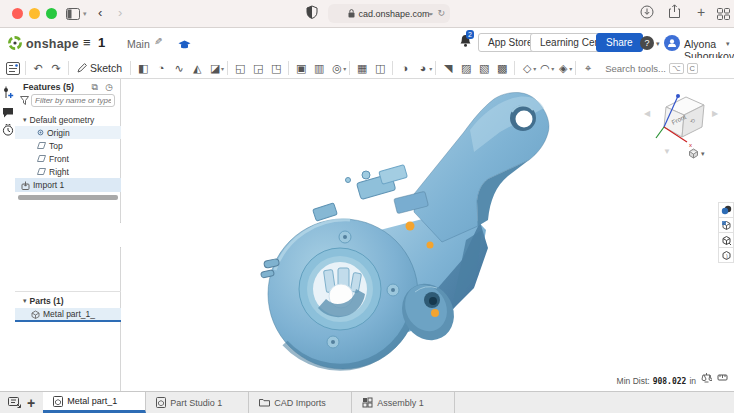 The height and width of the screenshot is (413, 734). What do you see at coordinates (52, 44) in the screenshot?
I see `onshape-logo-text: onshape` at bounding box center [52, 44].